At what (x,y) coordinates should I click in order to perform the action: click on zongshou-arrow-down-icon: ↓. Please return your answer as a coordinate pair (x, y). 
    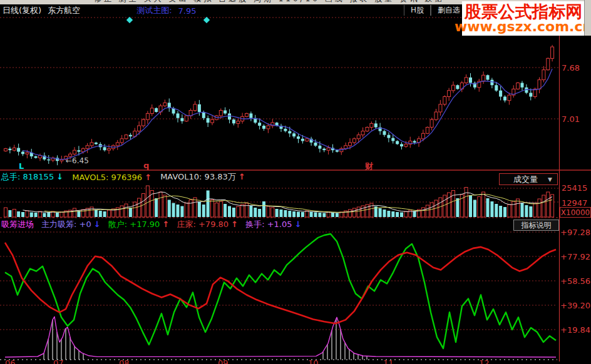
    Looking at the image, I should click on (60, 176).